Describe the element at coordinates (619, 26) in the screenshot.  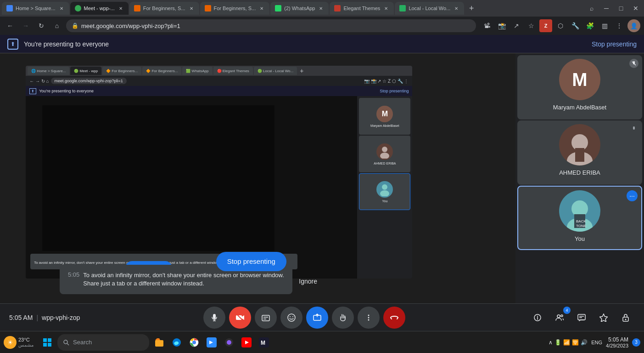
I see `menu-icon: ⋮` at that location.